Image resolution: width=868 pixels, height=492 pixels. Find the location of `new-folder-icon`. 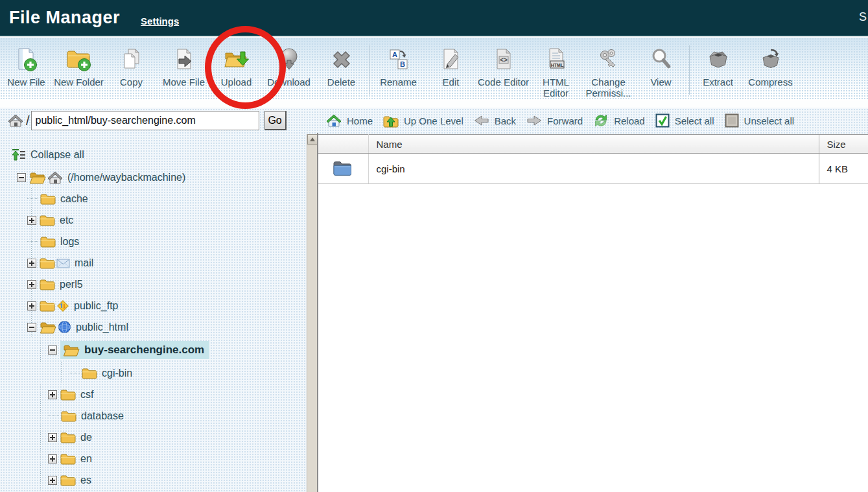

new-folder-icon is located at coordinates (79, 60).